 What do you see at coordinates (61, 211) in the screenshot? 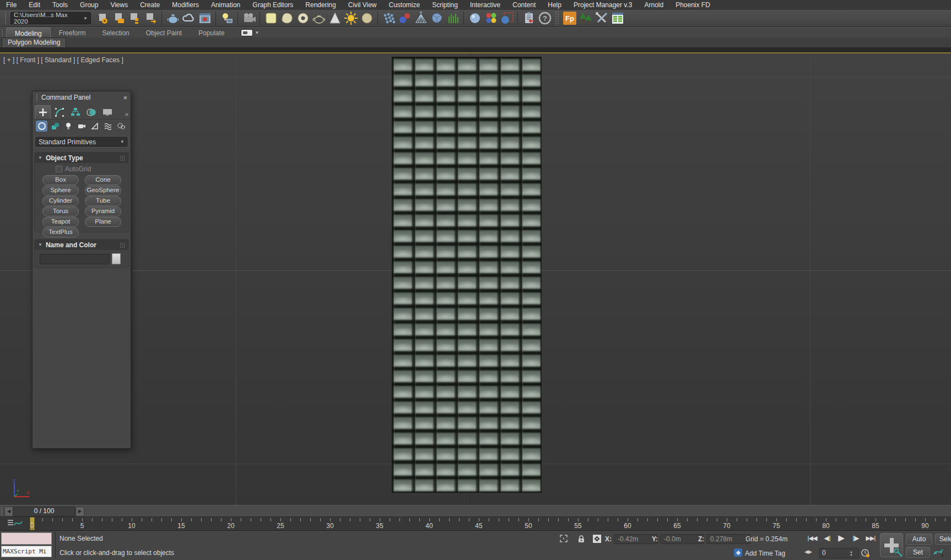
I see `button-torus: Torus` at bounding box center [61, 211].